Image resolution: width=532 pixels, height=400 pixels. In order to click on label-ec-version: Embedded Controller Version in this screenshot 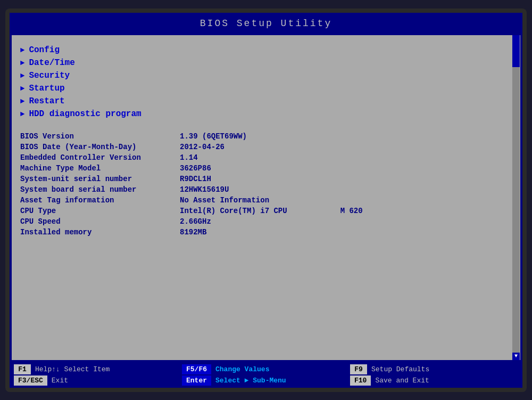, I will do `click(100, 158)`.